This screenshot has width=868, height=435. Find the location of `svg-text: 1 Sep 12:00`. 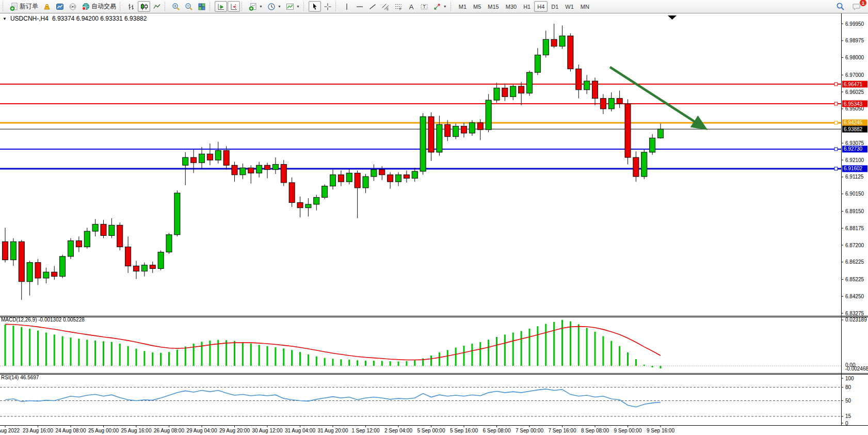

svg-text: 1 Sep 12:00 is located at coordinates (366, 430).